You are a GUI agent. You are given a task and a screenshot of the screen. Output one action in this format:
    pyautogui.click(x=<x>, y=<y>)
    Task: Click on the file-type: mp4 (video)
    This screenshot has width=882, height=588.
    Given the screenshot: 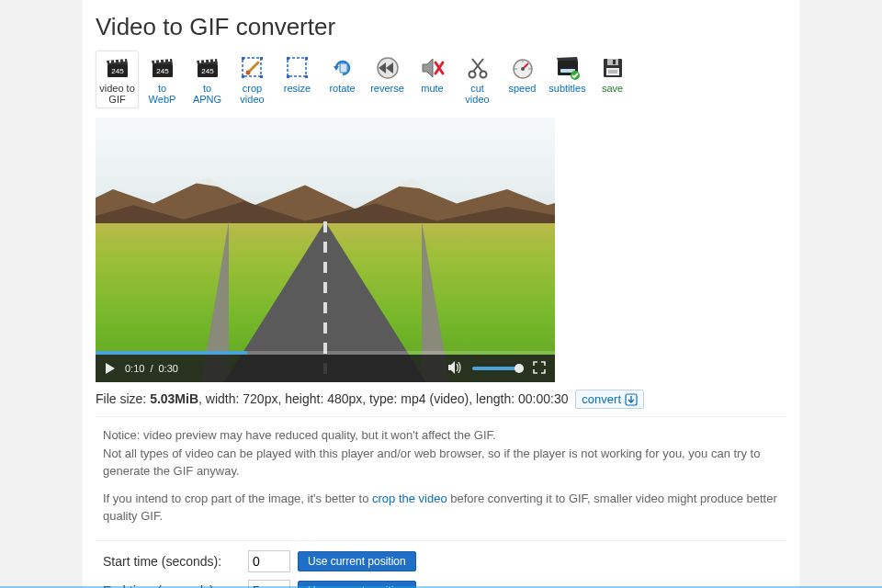 What is the action you would take?
    pyautogui.click(x=435, y=399)
    